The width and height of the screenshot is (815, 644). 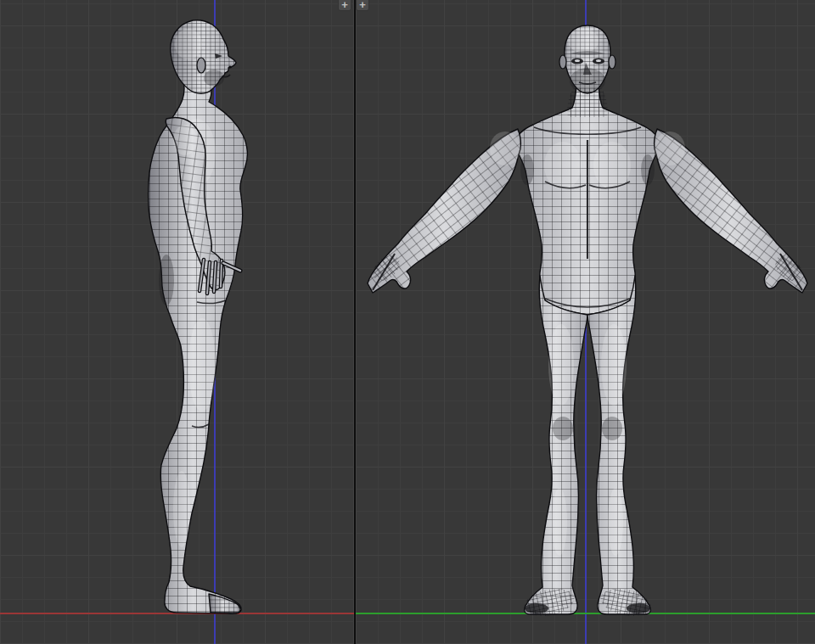 What do you see at coordinates (201, 65) in the screenshot?
I see `side-ear` at bounding box center [201, 65].